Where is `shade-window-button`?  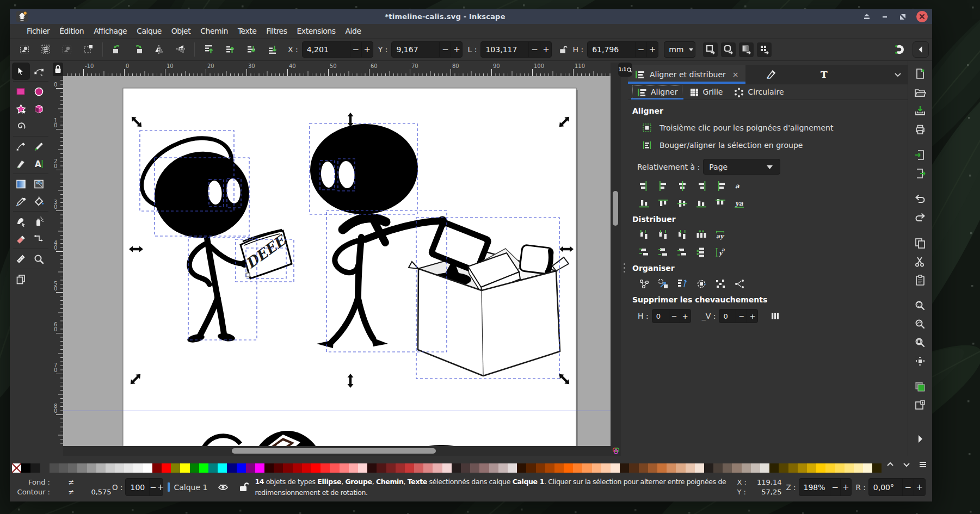
shade-window-button is located at coordinates (867, 17).